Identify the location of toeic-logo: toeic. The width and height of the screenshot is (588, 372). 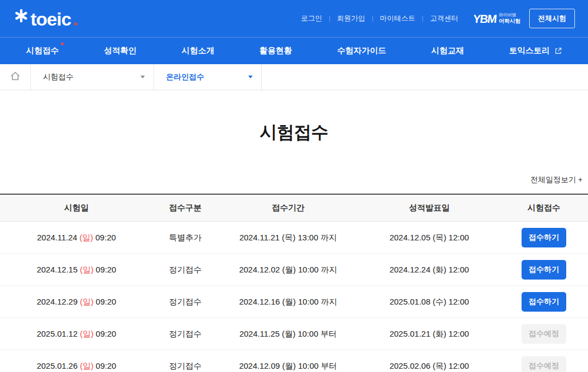
(46, 18).